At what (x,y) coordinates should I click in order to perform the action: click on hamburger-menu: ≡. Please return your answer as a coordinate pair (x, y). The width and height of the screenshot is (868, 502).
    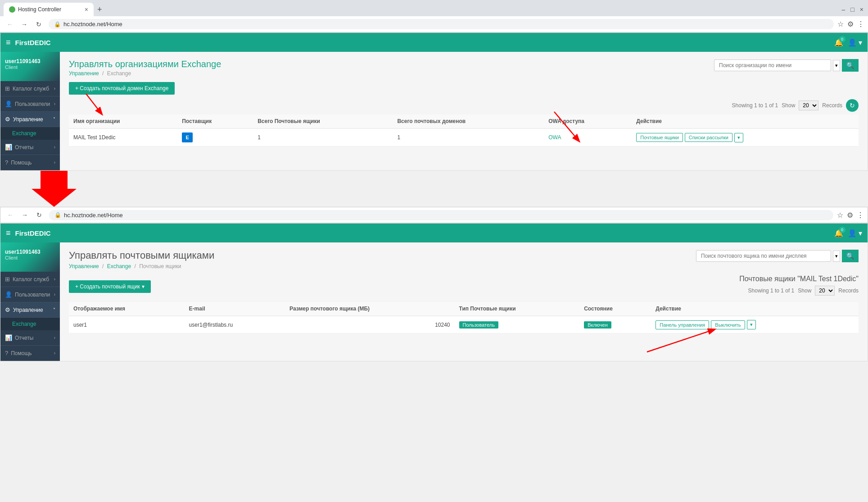
    Looking at the image, I should click on (8, 42).